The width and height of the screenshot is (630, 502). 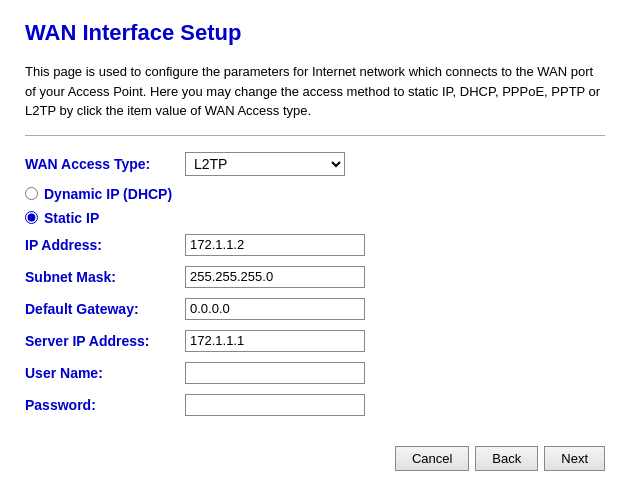 What do you see at coordinates (315, 277) in the screenshot?
I see `subnet-mask-row: Subnet Mask:` at bounding box center [315, 277].